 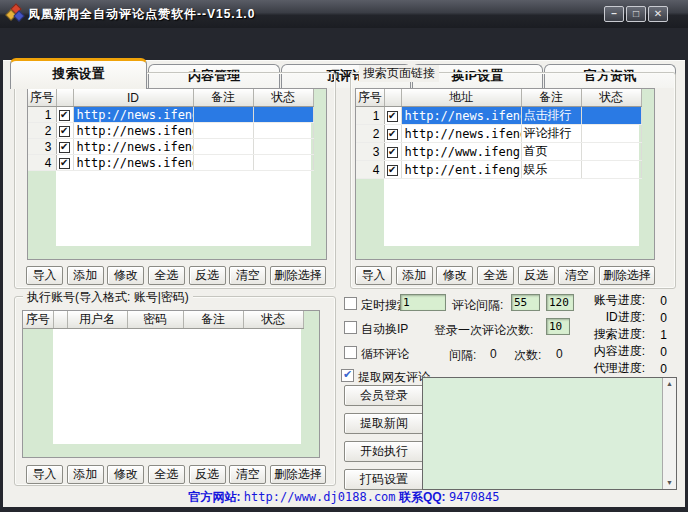 I want to click on progress-row: 搜索进度:1, so click(x=620, y=334).